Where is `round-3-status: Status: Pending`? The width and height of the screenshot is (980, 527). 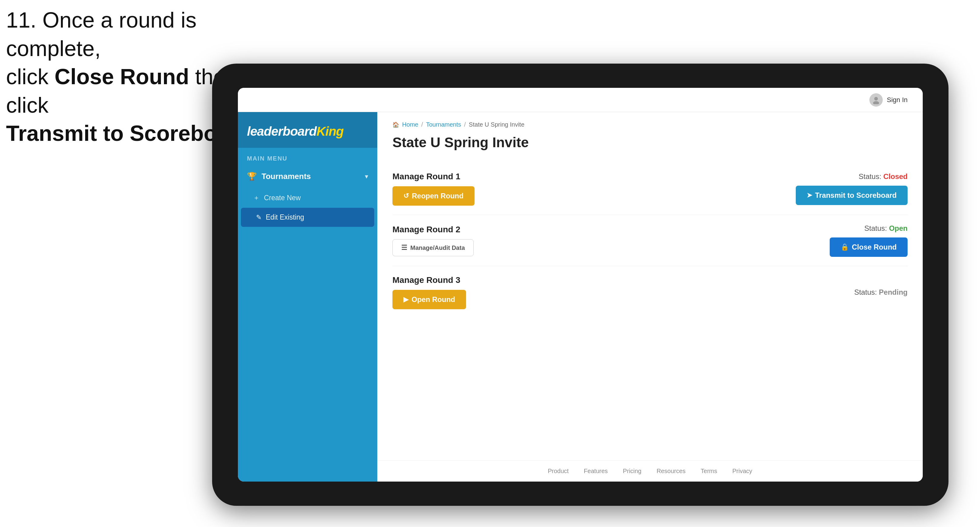
round-3-status: Status: Pending is located at coordinates (881, 292).